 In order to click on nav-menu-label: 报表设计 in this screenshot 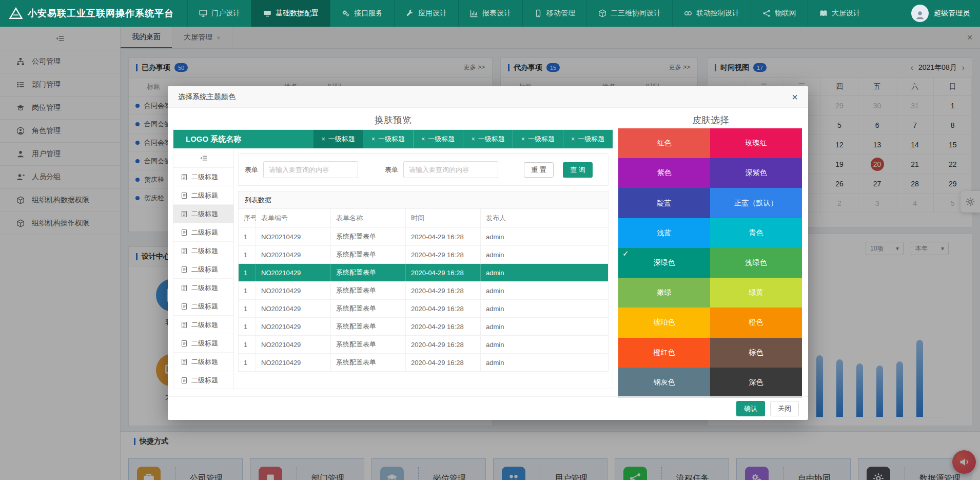, I will do `click(497, 13)`.